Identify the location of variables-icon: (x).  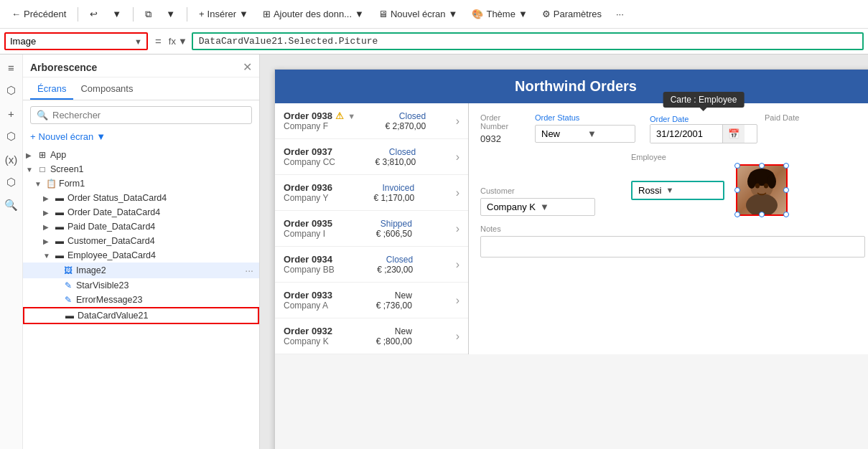
(11, 159).